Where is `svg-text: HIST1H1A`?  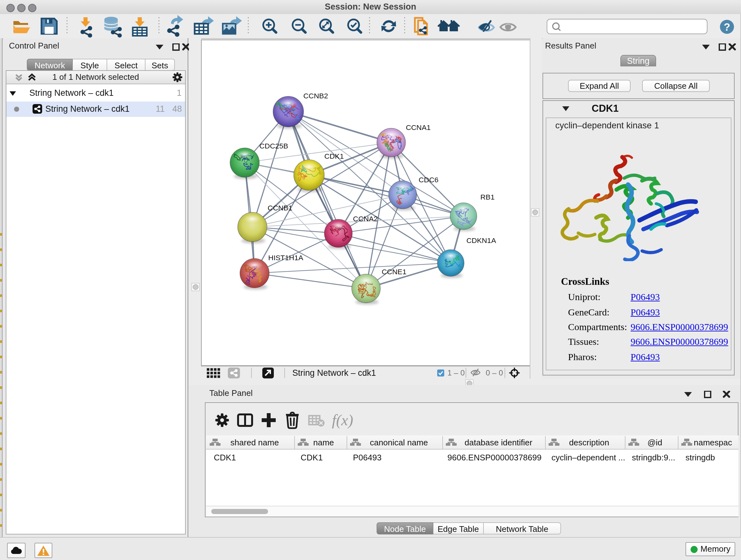
svg-text: HIST1H1A is located at coordinates (286, 257).